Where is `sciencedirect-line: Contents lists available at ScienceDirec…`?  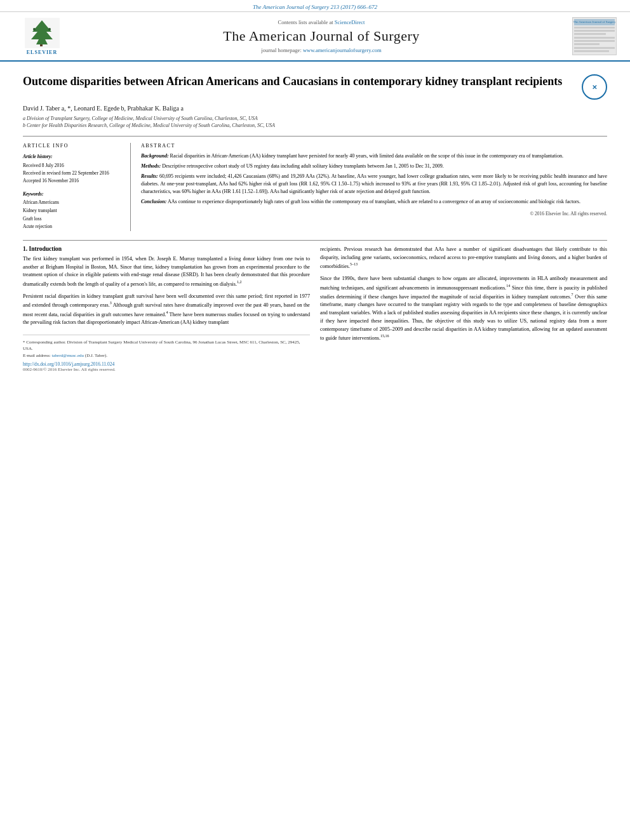 sciencedirect-line: Contents lists available at ScienceDirec… is located at coordinates (321, 22).